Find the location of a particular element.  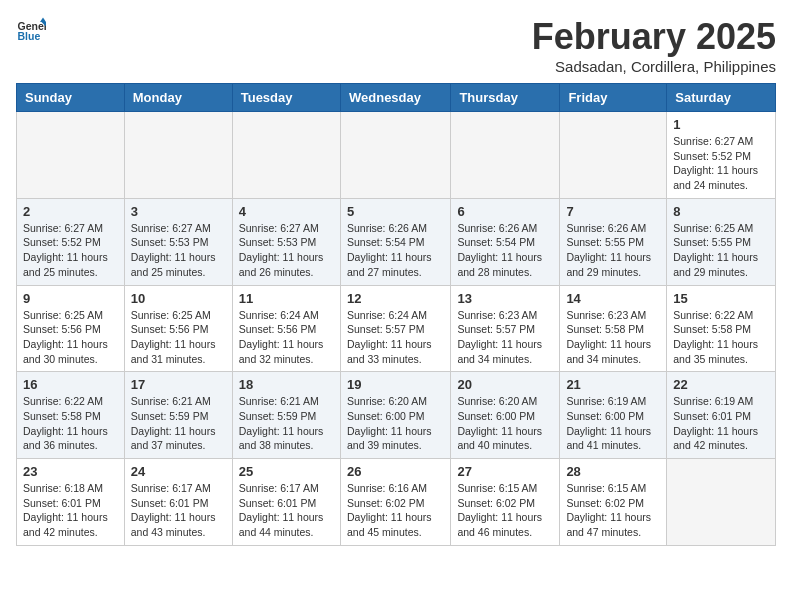

svg-text: Blue is located at coordinates (30, 36).